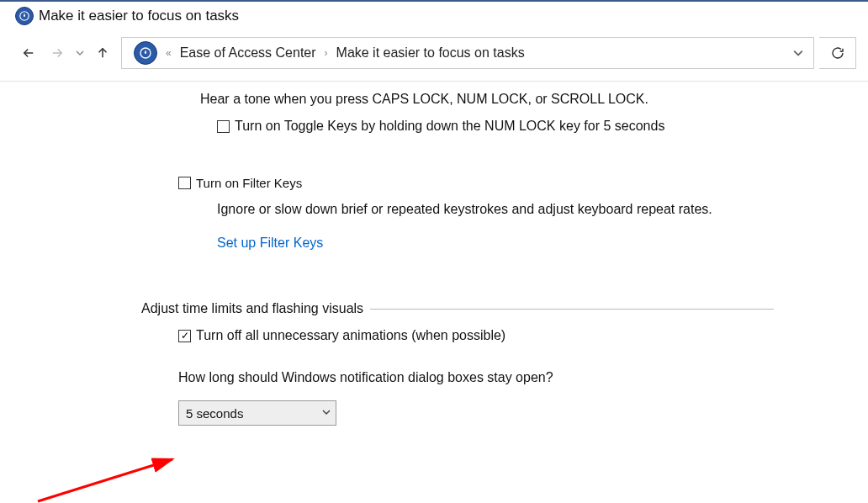 The image size is (868, 503). What do you see at coordinates (248, 53) in the screenshot?
I see `breadcrumb-item-1: Ease of Access Center` at bounding box center [248, 53].